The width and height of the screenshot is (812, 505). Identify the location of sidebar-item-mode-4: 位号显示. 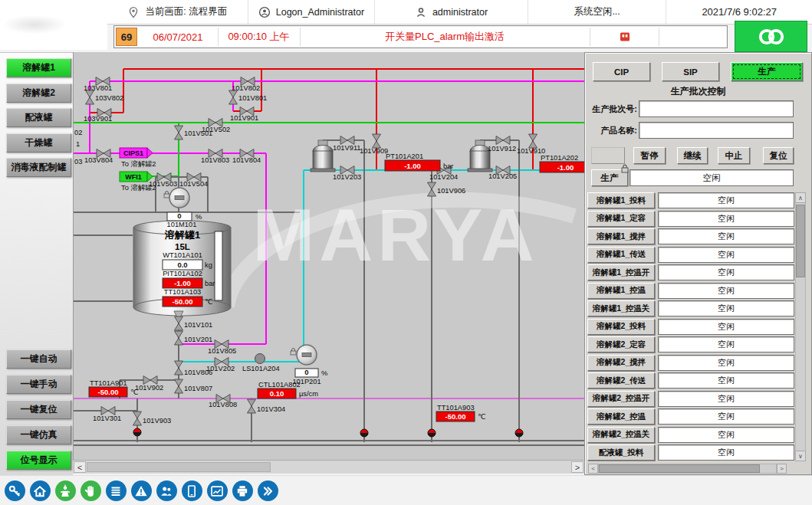
(38, 460).